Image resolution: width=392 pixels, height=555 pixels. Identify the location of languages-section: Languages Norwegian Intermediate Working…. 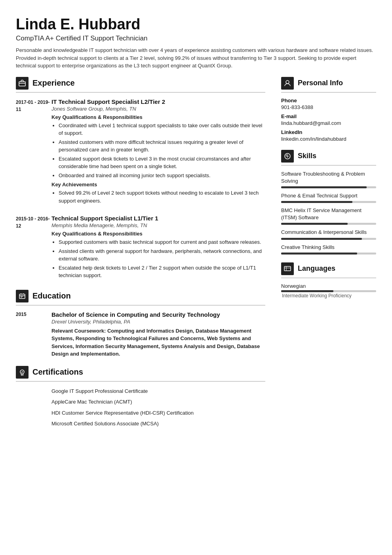
(329, 281).